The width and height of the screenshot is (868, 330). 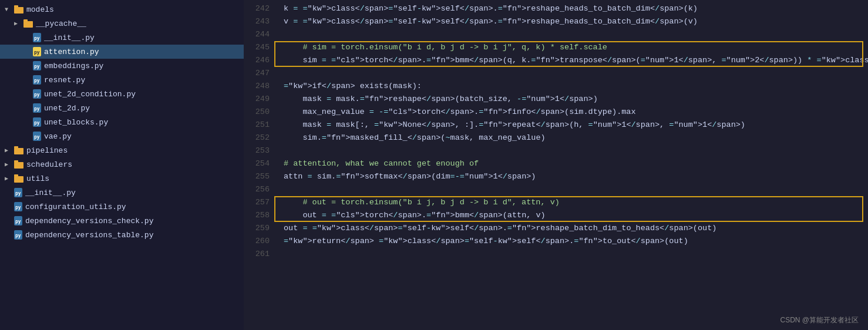 I want to click on line-number-254: 254, so click(x=257, y=164).